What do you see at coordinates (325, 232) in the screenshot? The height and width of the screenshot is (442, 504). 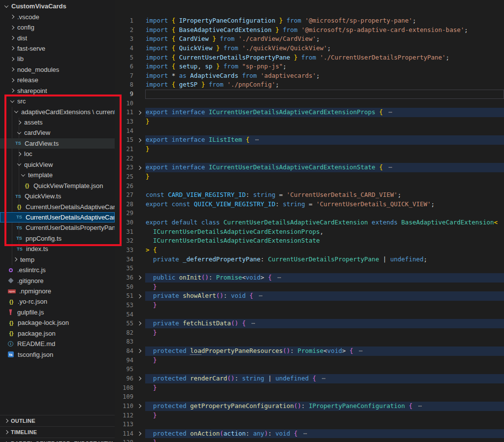 I see `code-text: ICurrentUserDetailsAdaptiveCardExtension…` at bounding box center [325, 232].